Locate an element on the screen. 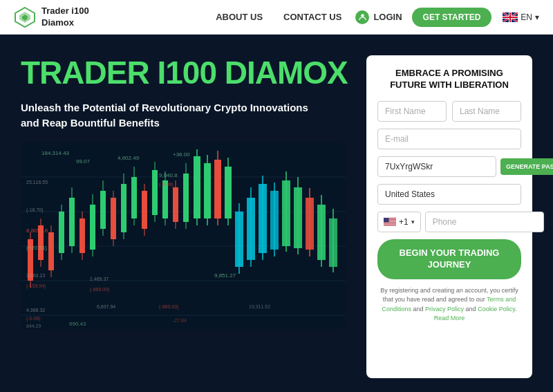  password-row: GENERATE PASSWORDS is located at coordinates (449, 167).